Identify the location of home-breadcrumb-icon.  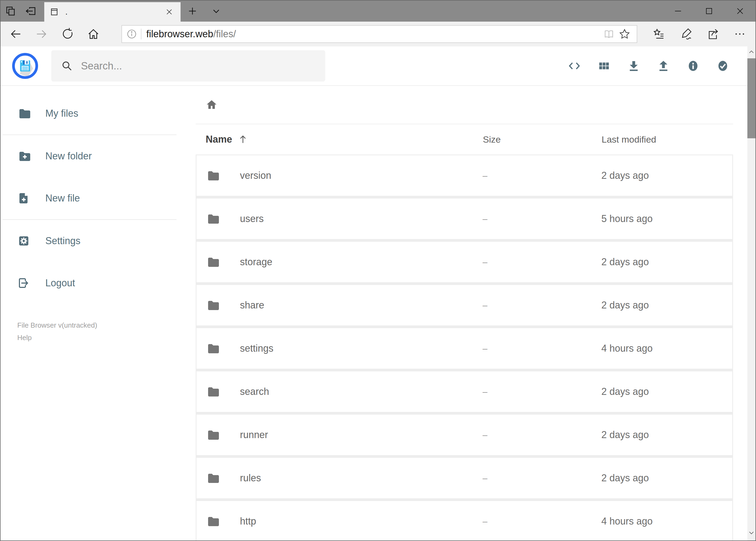
(212, 105).